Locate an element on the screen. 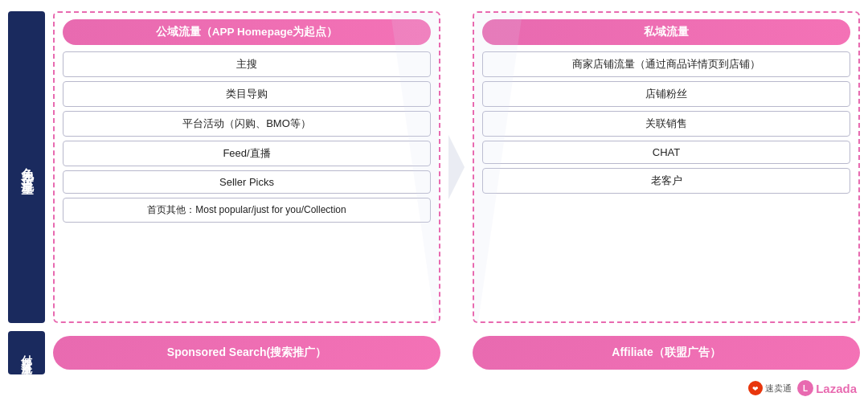 This screenshot has height=405, width=868. paid-traffic-label: 付费流量 is located at coordinates (27, 353).